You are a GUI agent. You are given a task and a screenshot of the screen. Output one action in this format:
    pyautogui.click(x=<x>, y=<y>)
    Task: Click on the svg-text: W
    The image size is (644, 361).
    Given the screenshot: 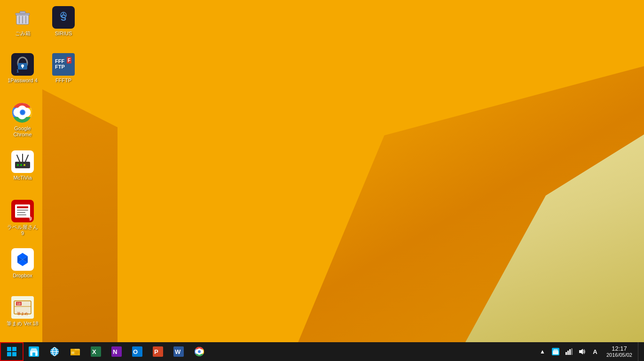 What is the action you would take?
    pyautogui.click(x=178, y=352)
    